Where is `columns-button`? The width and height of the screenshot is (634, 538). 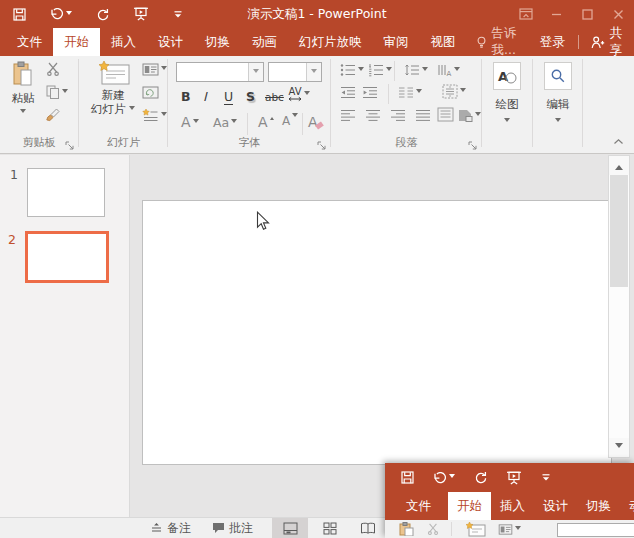
columns-button is located at coordinates (410, 92).